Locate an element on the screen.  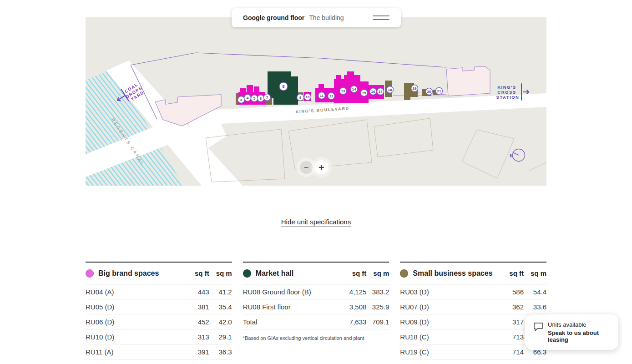
unit-sqft: 7,633 is located at coordinates (351, 322).